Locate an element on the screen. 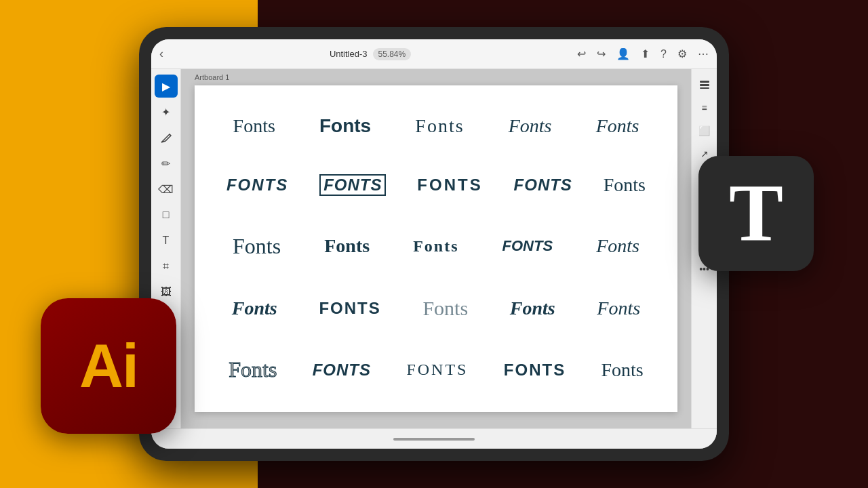 The image size is (868, 488). ai-logo: Ai is located at coordinates (108, 366).